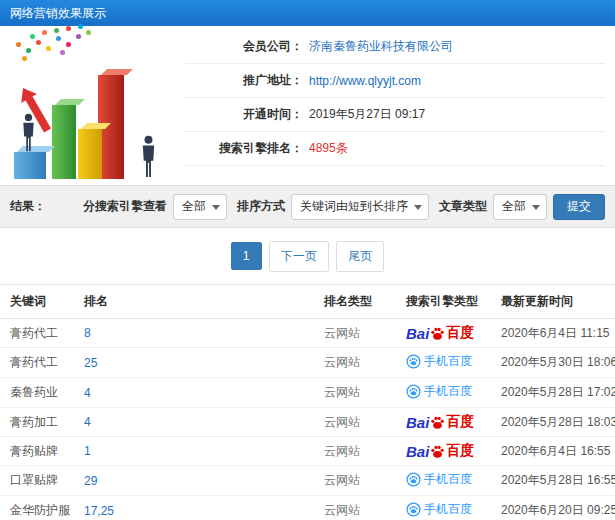 This screenshot has width=615, height=520. Describe the element at coordinates (448, 302) in the screenshot. I see `column-header-engine-type: 搜索引擎类型` at that location.